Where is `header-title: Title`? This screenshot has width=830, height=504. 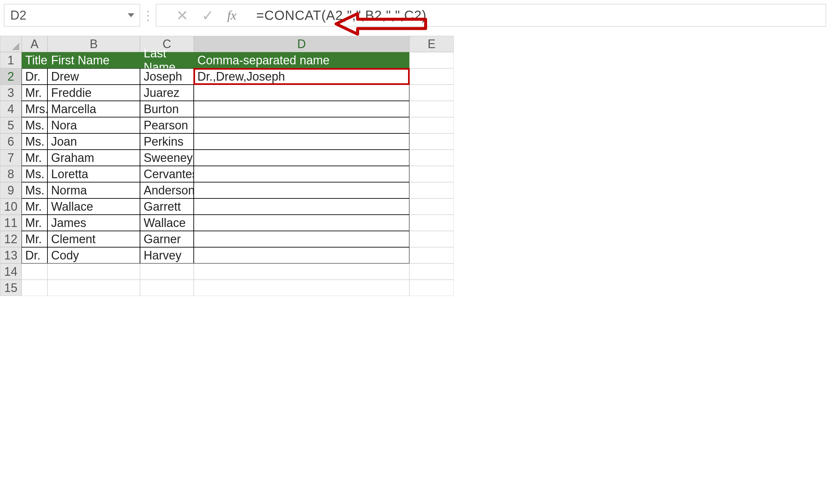
header-title: Title is located at coordinates (34, 60).